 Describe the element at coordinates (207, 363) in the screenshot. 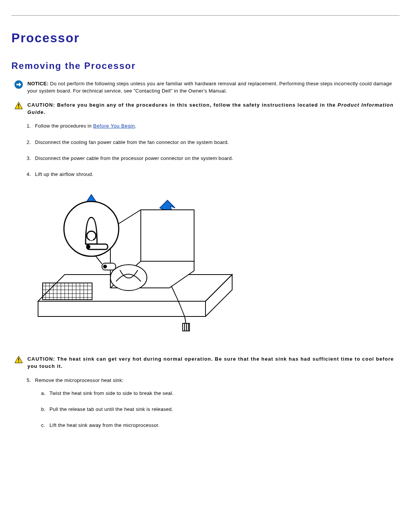

I see `caution-row-2: CAUTION: The heat sink can get very hot …` at that location.